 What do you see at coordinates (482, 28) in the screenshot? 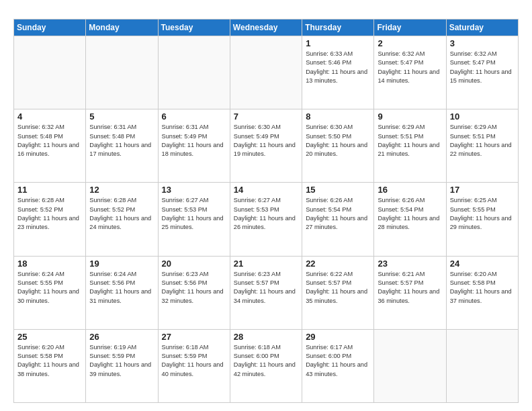
I see `calendar-header-saturday: Saturday` at bounding box center [482, 28].